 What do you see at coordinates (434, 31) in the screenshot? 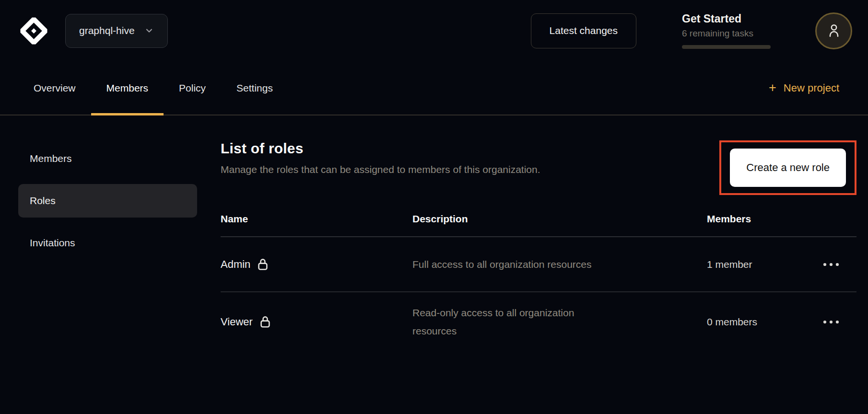
I see `top-bar: graphql-hive Latest changes Get Started …` at bounding box center [434, 31].